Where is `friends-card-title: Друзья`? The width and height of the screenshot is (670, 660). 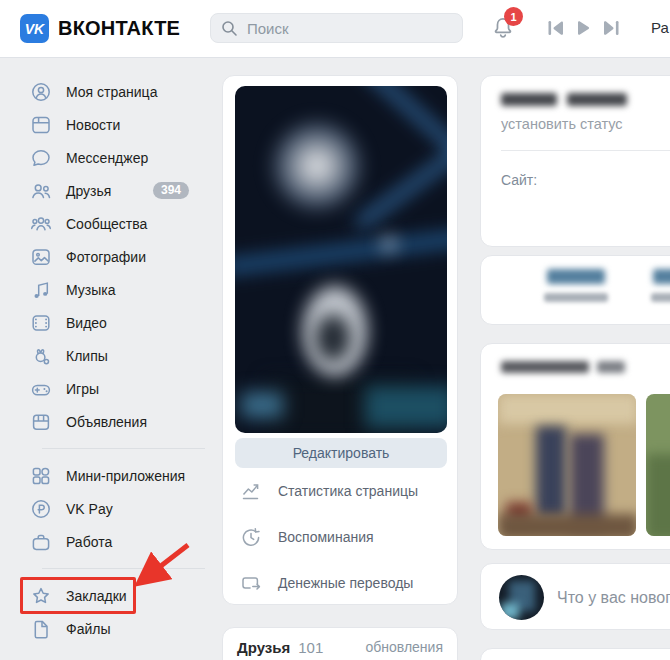
friends-card-title: Друзья is located at coordinates (264, 648).